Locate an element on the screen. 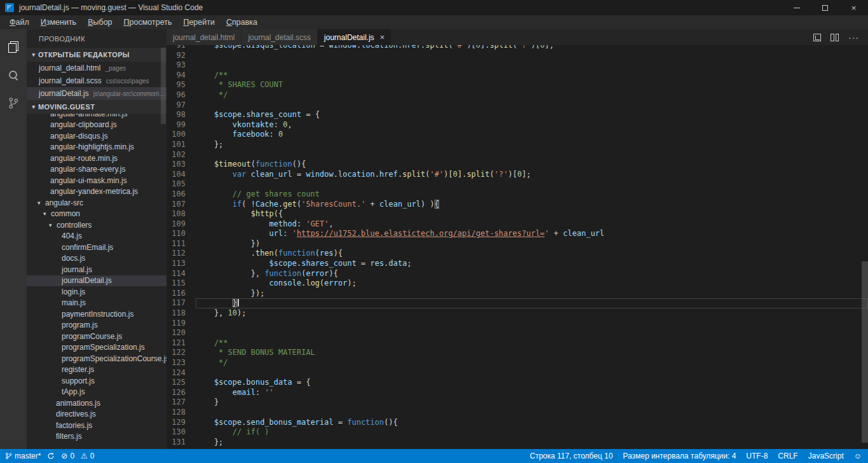 The height and width of the screenshot is (463, 868). source-control-button is located at coordinates (13, 103).